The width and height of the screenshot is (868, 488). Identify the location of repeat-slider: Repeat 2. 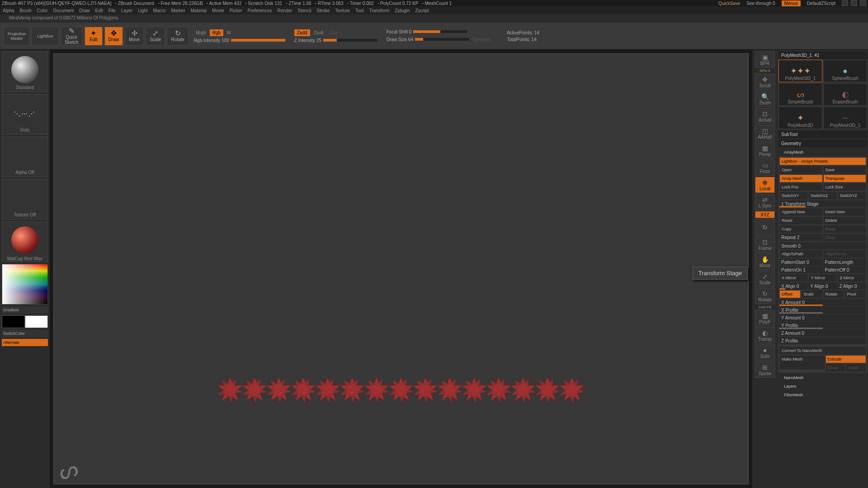
(801, 237).